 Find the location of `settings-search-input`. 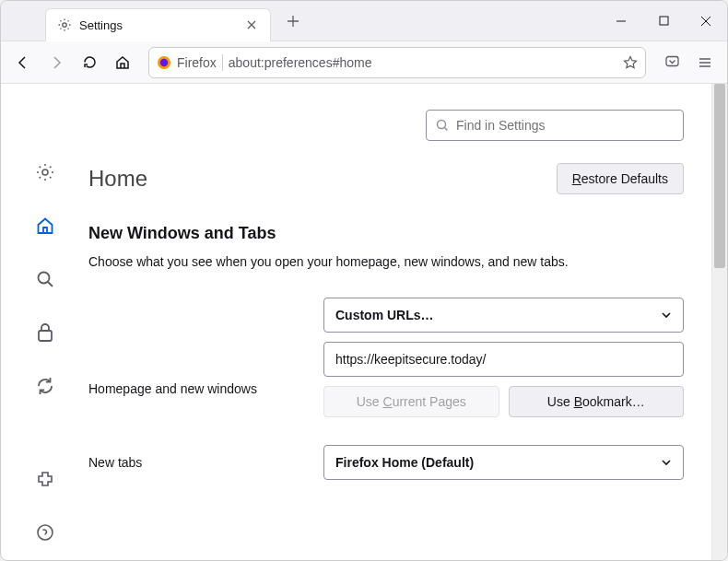

settings-search-input is located at coordinates (565, 125).